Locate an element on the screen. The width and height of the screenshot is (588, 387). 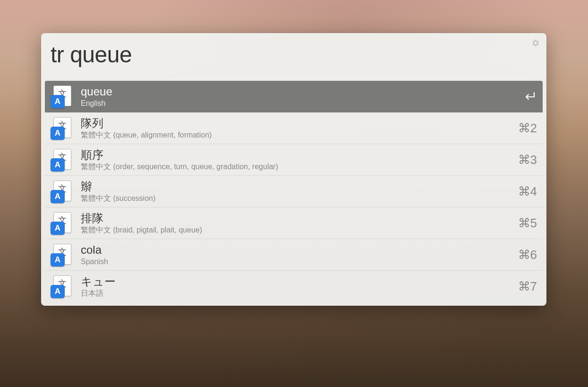
result-subtitle: English is located at coordinates (299, 103).